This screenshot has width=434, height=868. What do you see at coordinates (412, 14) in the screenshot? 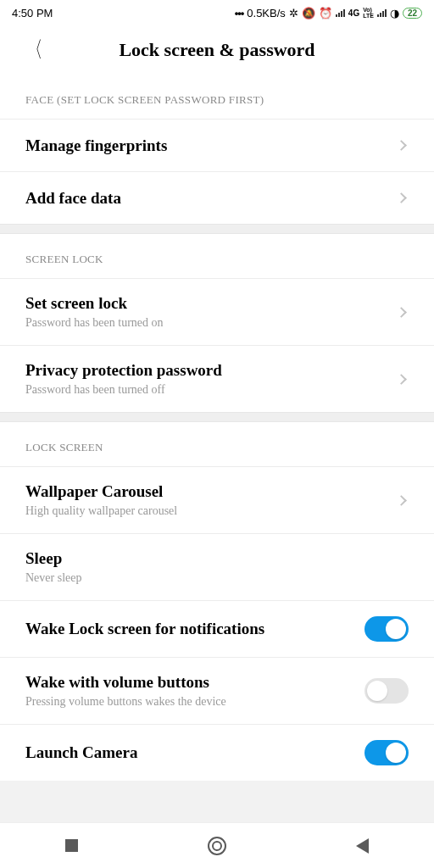
I see `battery-icon: 22` at bounding box center [412, 14].